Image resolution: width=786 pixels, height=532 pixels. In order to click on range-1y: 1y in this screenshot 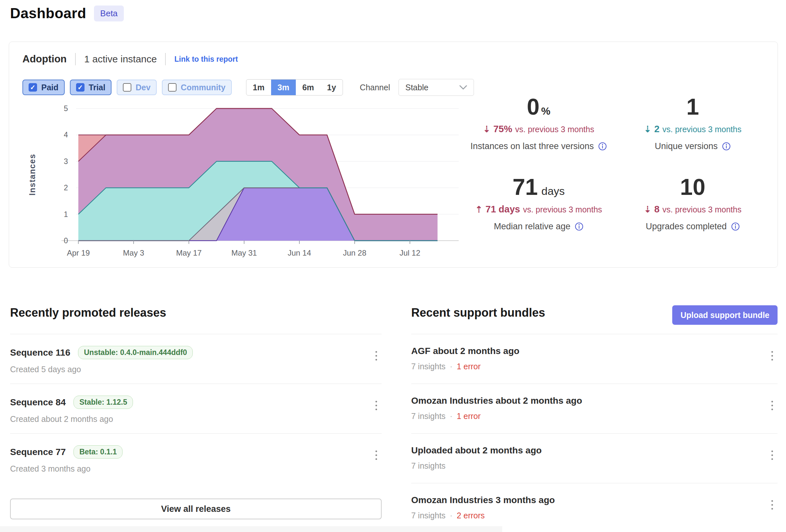, I will do `click(331, 87)`.